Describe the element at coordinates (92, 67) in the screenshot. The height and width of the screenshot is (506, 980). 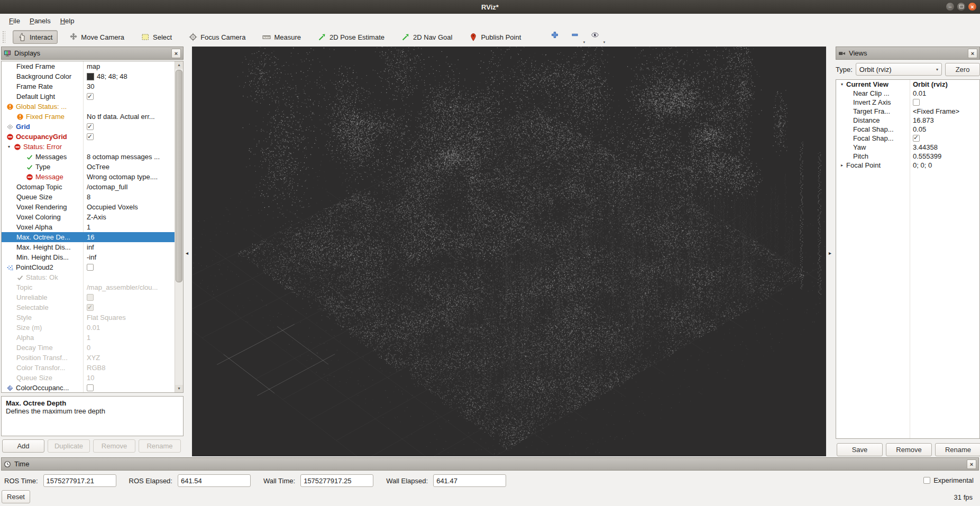
I see `property-row-fixed-frame-0: Fixed Framemap` at that location.